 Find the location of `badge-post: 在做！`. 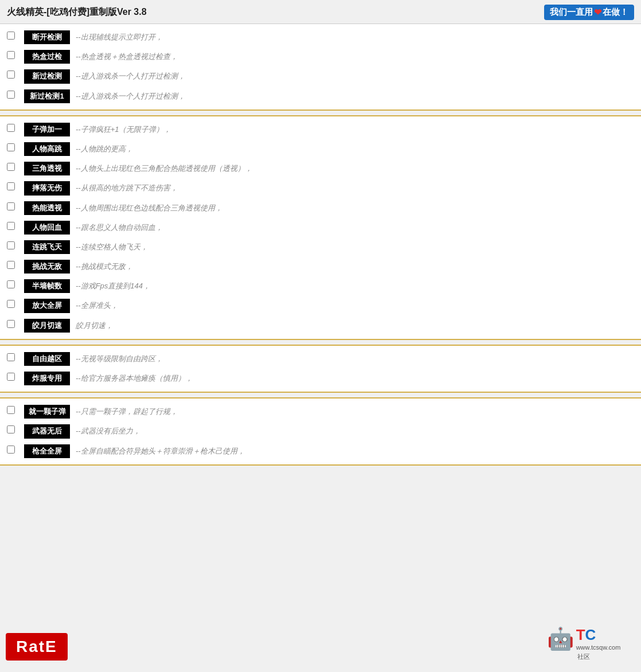

badge-post: 在做！ is located at coordinates (616, 13).